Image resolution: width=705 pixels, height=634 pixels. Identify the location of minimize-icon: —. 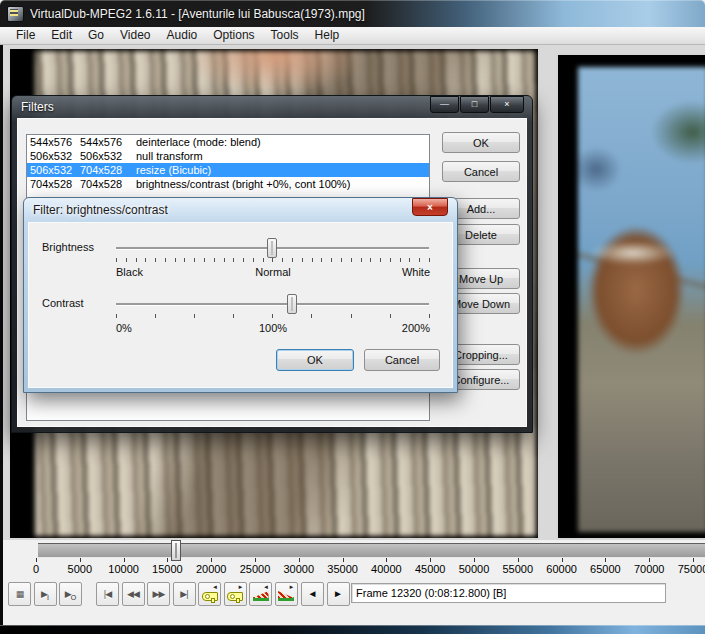
(444, 104).